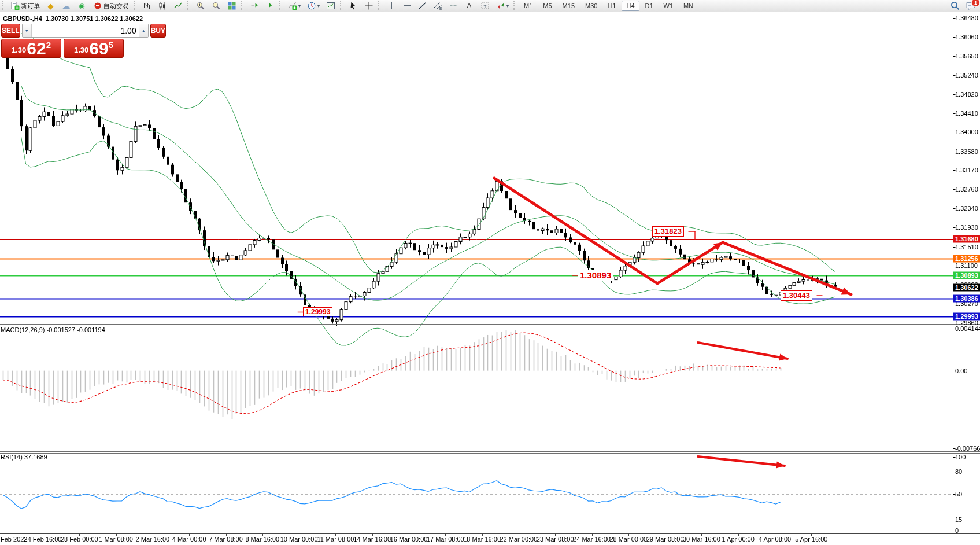 The width and height of the screenshot is (980, 545). What do you see at coordinates (438, 6) in the screenshot?
I see `toolbar-equidistant-channel-button: E` at bounding box center [438, 6].